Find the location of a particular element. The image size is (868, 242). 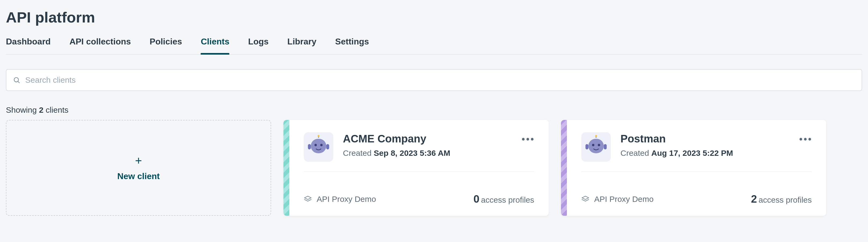

profiles-count: 0 is located at coordinates (476, 199).